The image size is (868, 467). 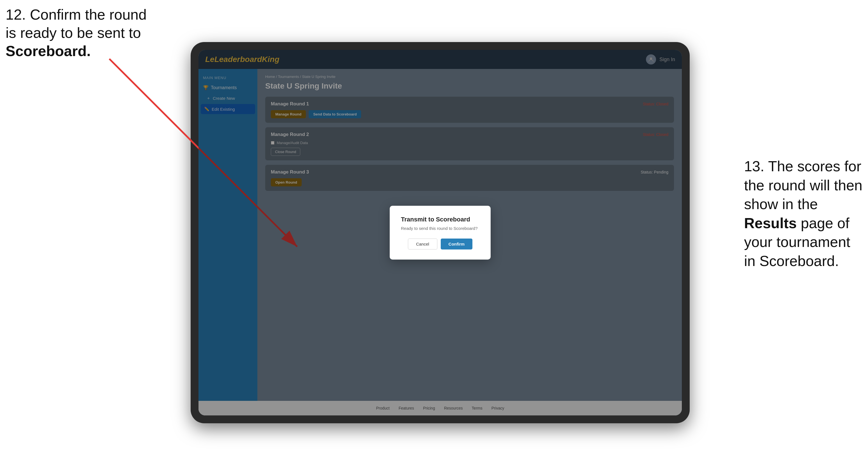 I want to click on annotation-bold: Scoreboard., so click(x=48, y=51).